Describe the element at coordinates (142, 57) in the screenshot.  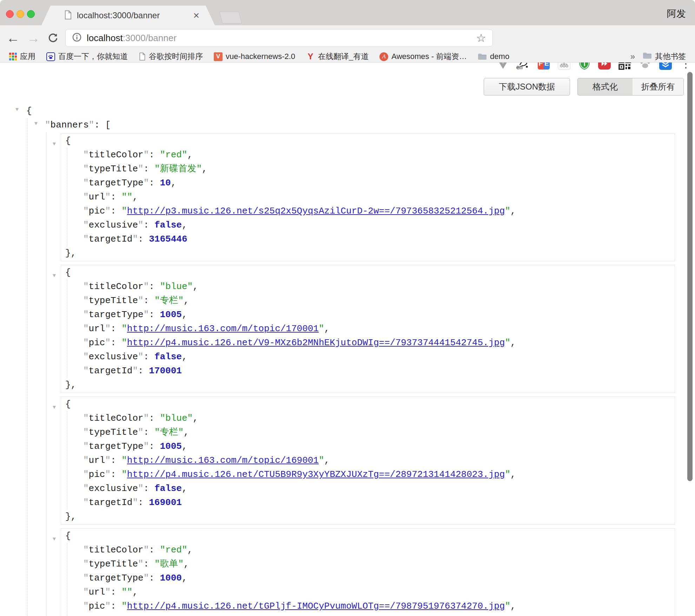
I see `page-icon` at that location.